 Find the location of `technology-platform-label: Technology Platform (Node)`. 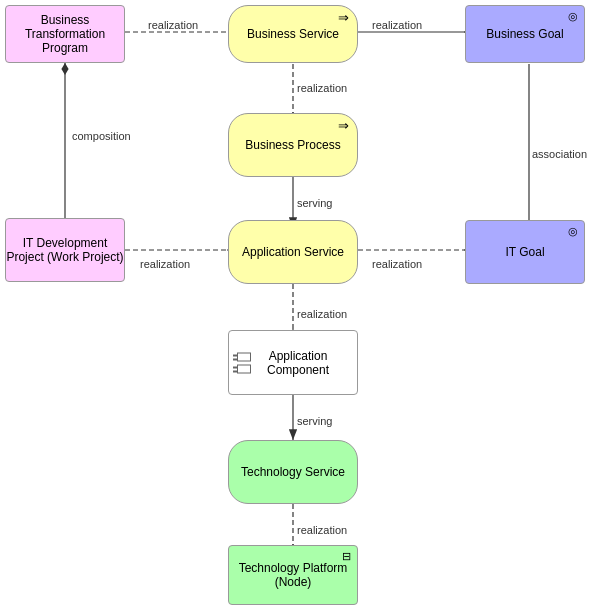

technology-platform-label: Technology Platform (Node) is located at coordinates (293, 575).